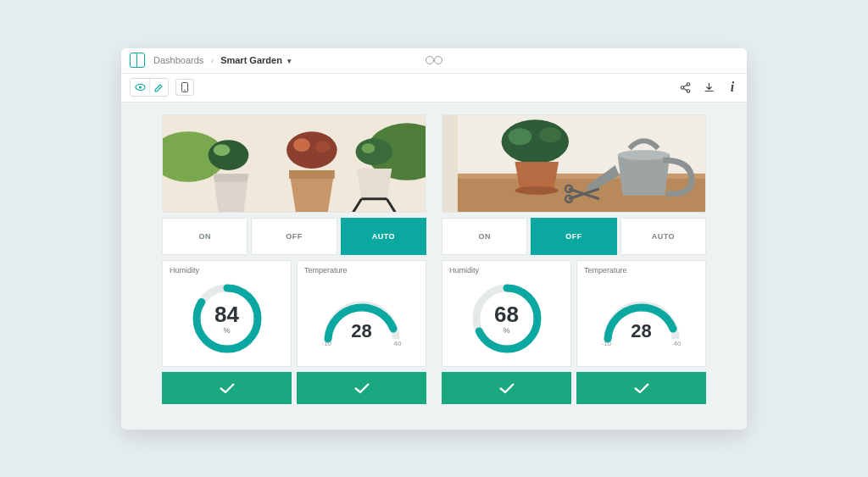  What do you see at coordinates (212, 60) in the screenshot?
I see `chevron-right-icon: ›` at bounding box center [212, 60].